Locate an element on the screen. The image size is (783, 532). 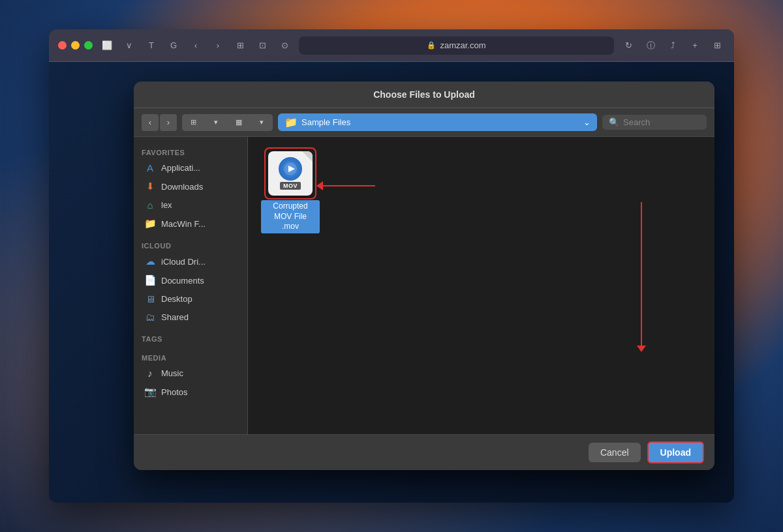
shared-icon: 🗂 is located at coordinates (150, 317).